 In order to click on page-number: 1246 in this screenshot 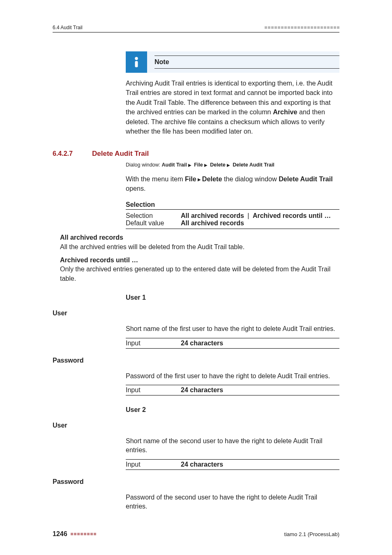, I will do `click(60, 534)`.